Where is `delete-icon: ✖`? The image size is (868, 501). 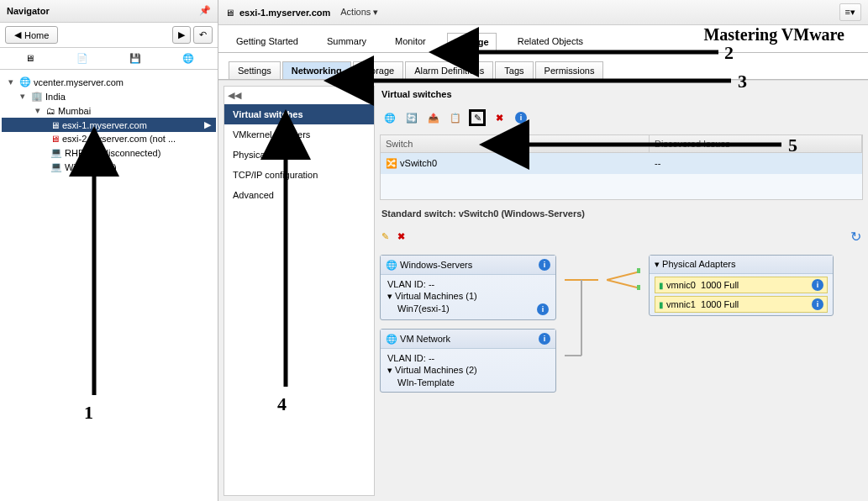
delete-icon: ✖ is located at coordinates (402, 237).